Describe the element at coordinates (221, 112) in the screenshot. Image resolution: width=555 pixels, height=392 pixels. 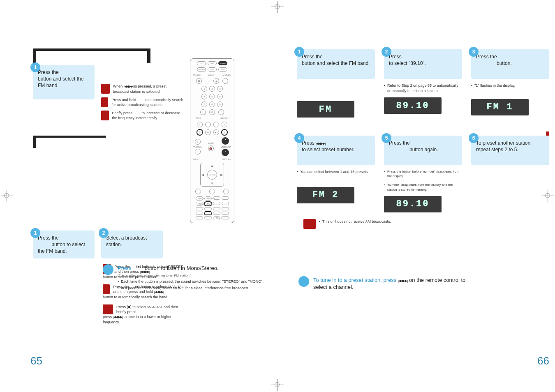
I see `remote-btn-cancel` at that location.